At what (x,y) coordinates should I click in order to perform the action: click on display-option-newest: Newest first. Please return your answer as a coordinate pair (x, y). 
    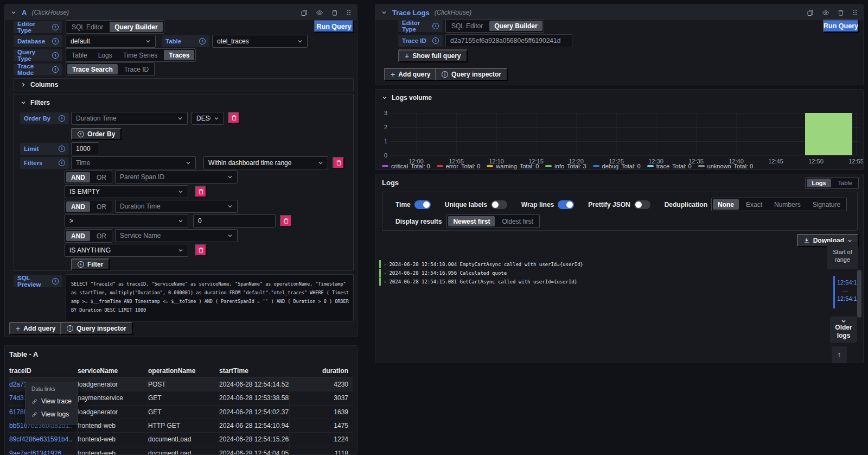
    Looking at the image, I should click on (471, 222).